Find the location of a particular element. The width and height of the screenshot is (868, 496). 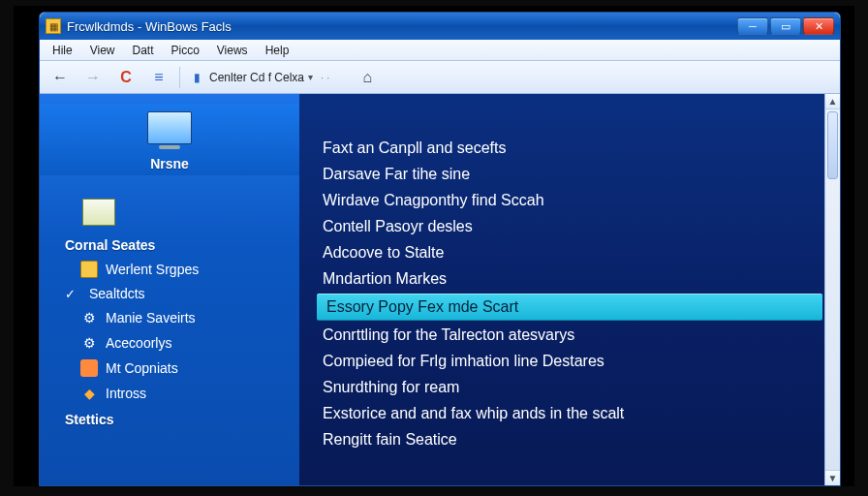

list-item: Rengitt fain Seatice is located at coordinates (570, 440).